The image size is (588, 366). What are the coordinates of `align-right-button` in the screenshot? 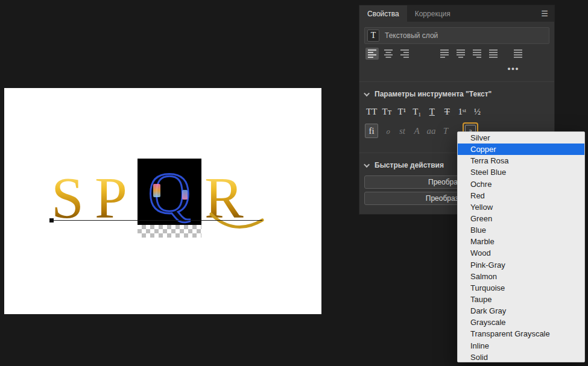 It's located at (405, 54).